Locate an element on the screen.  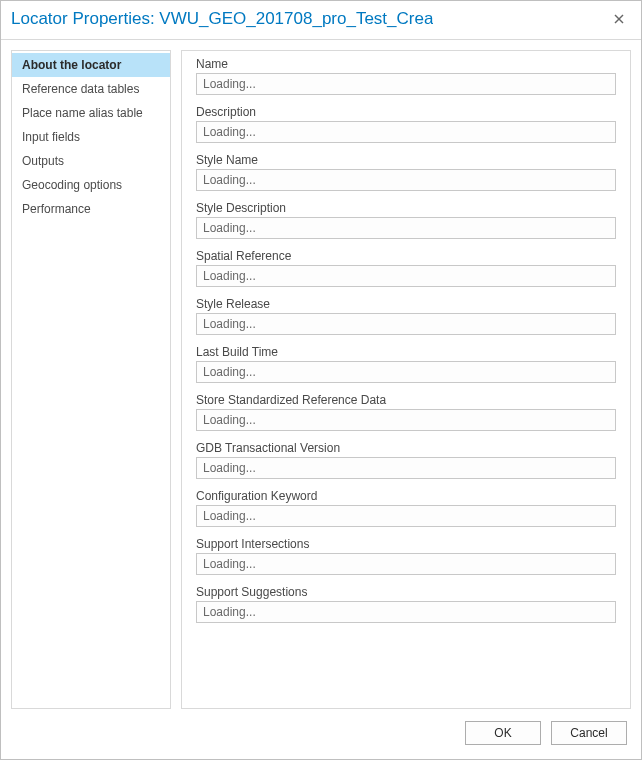
property-label: Description is located at coordinates (406, 112).